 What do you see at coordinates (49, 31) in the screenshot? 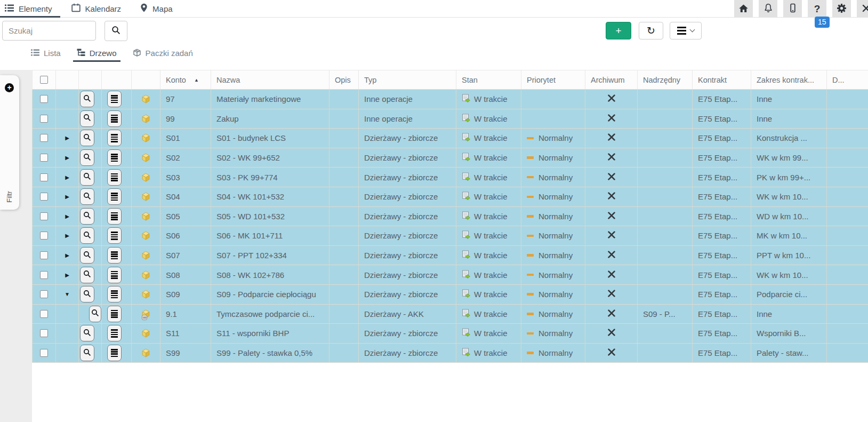
I see `search-input` at bounding box center [49, 31].